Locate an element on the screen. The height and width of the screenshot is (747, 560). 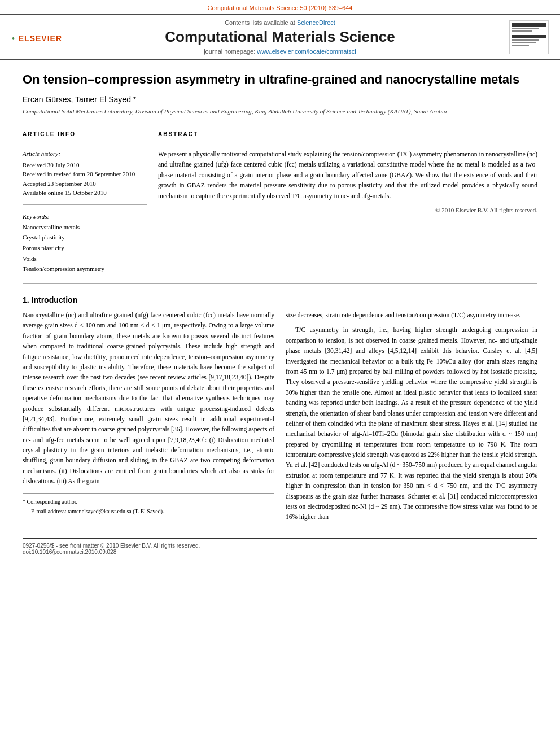
bottom-bar: 0927-0256/$ - see front matter © 2010 El… is located at coordinates (280, 547).